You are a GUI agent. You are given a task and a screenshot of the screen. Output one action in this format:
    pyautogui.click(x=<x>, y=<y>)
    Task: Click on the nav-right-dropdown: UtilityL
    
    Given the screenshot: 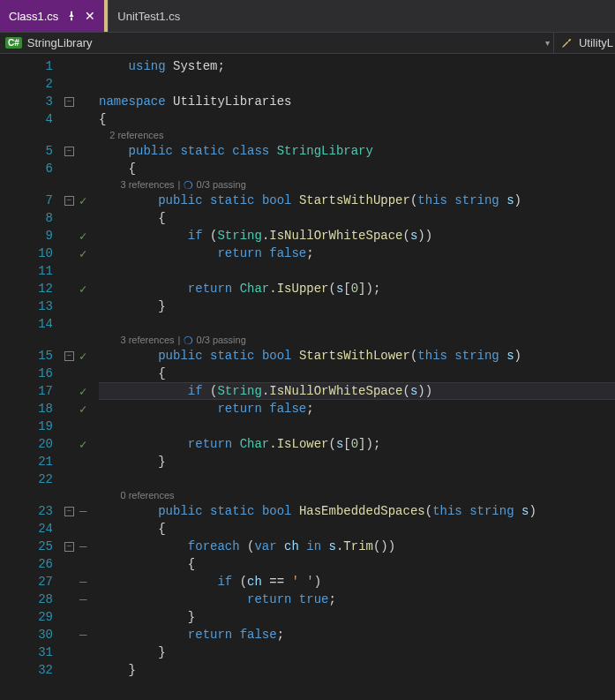 What is the action you would take?
    pyautogui.click(x=584, y=42)
    